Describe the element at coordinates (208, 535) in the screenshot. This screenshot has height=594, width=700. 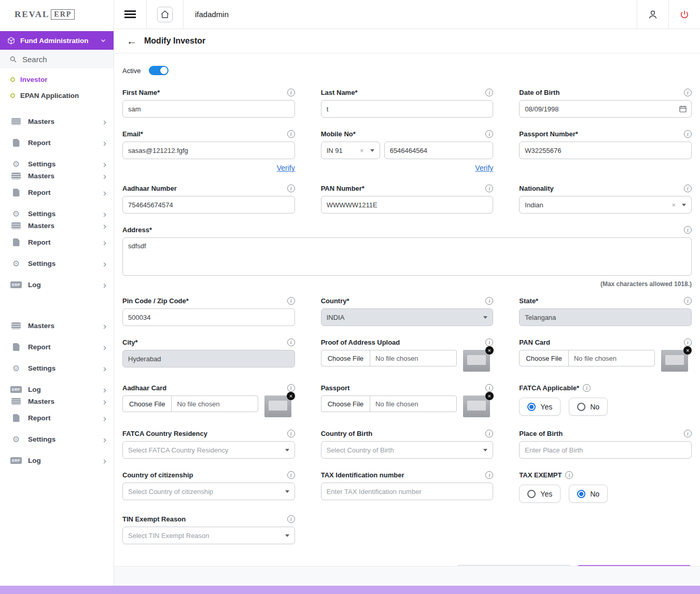
I see `tin-exempt-reason-select: Select TIN Exempt Reason` at that location.